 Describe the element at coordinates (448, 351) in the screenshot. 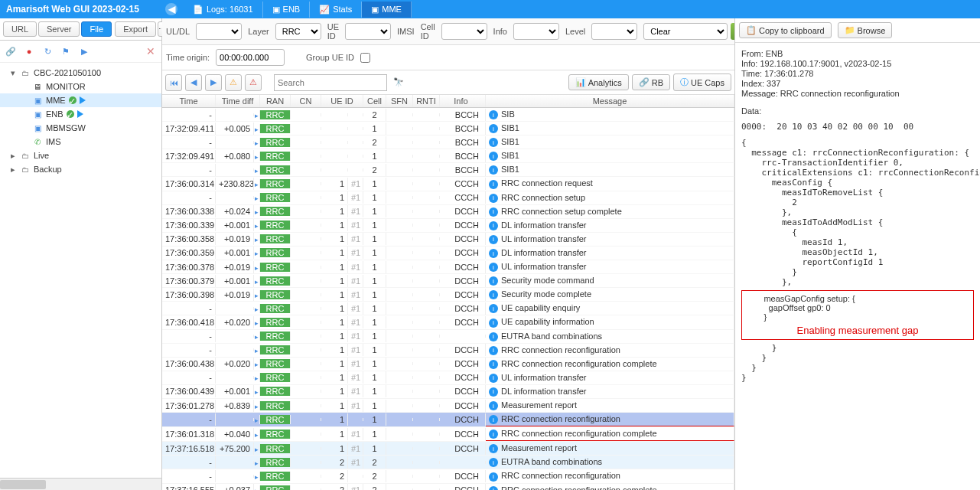

I see `log-row: -▸RRC1#11DCCHiRRC connection reconfigura…` at that location.